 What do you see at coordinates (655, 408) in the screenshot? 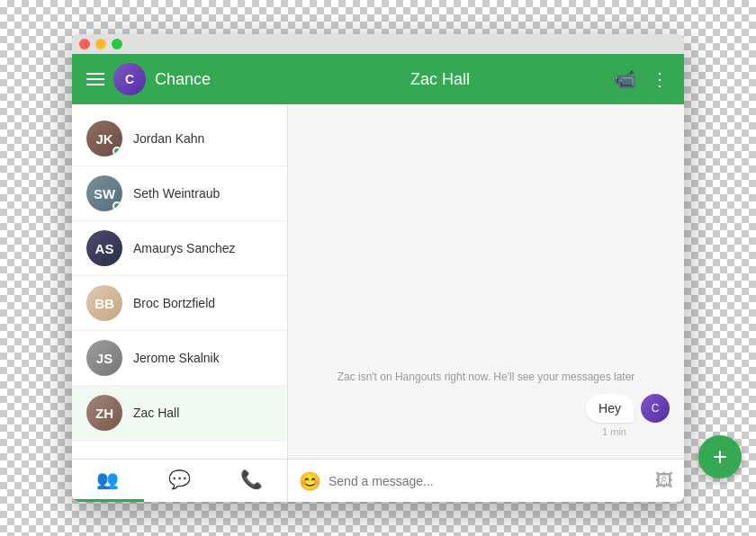
I see `message-avatar: C` at bounding box center [655, 408].